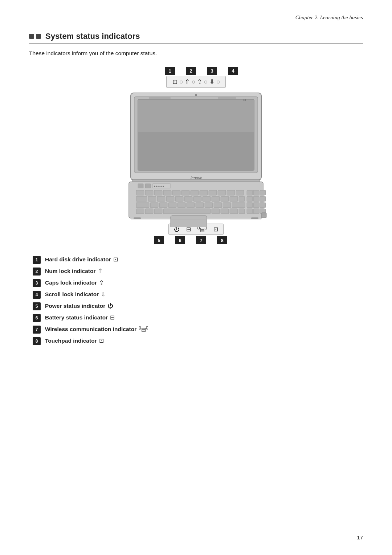 The width and height of the screenshot is (392, 555). Describe the element at coordinates (233, 71) in the screenshot. I see `indicator-num-4: 4` at that location.